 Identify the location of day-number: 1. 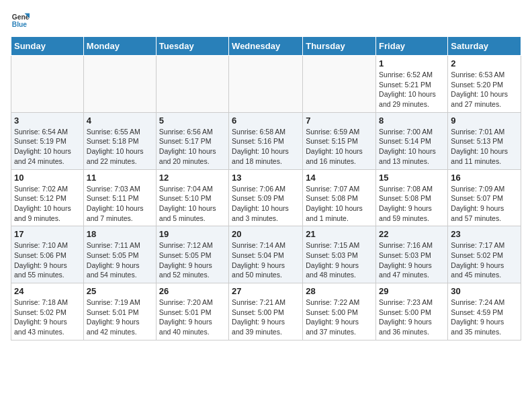
(412, 63).